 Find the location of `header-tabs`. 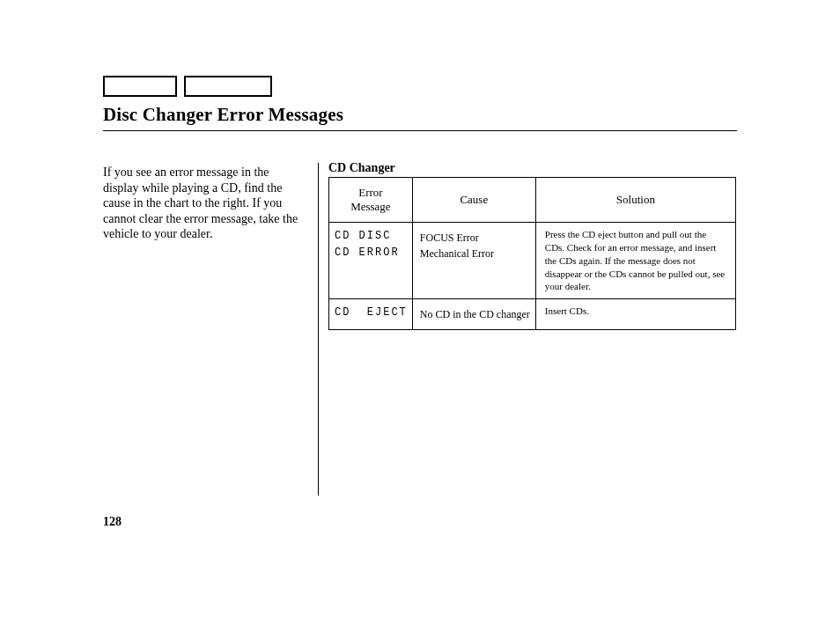

header-tabs is located at coordinates (188, 86).